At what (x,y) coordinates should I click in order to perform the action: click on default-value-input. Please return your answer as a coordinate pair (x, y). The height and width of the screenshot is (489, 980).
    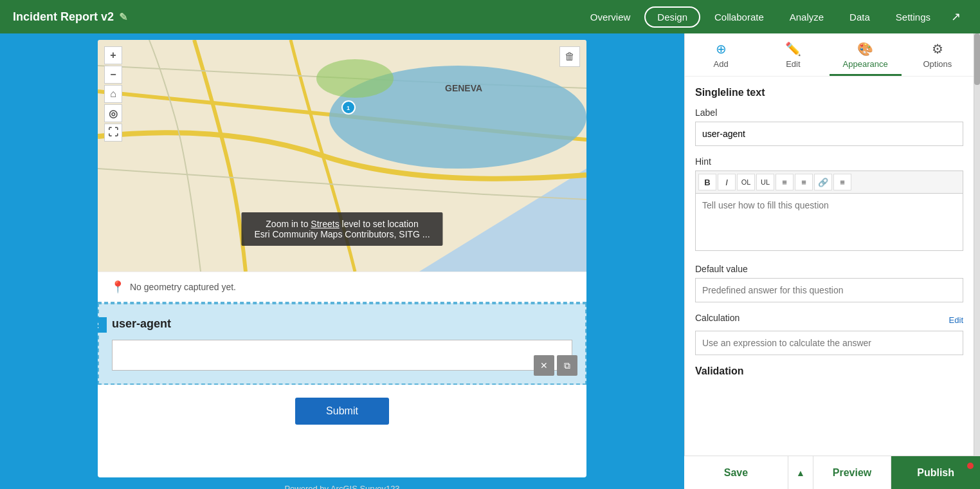
    Looking at the image, I should click on (830, 290).